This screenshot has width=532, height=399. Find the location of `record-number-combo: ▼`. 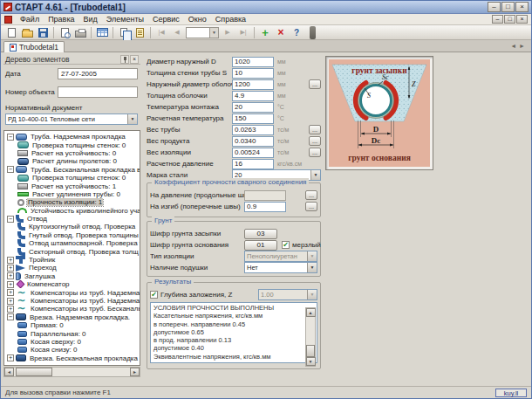

record-number-combo: ▼ is located at coordinates (202, 33).